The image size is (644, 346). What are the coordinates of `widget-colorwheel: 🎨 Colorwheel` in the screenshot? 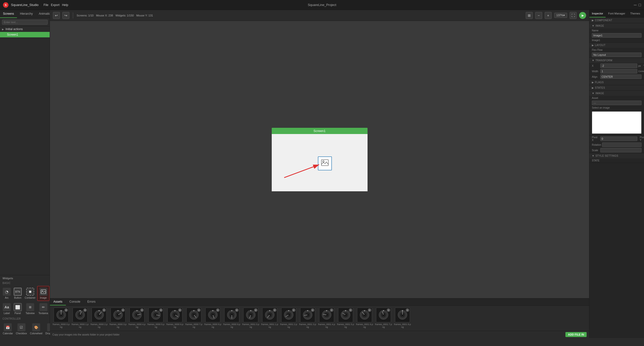 It's located at (36, 329).